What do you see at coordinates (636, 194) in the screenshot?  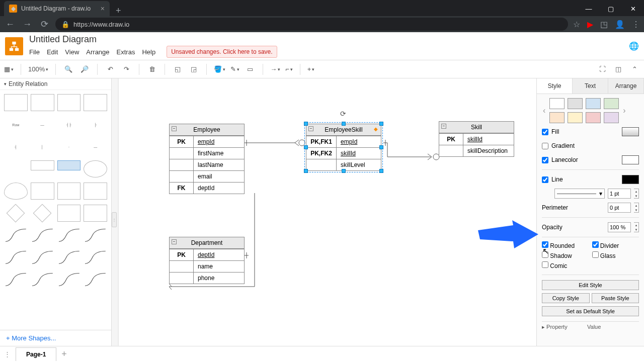 I see `line-weight-spinner: ▲▼` at bounding box center [636, 194].